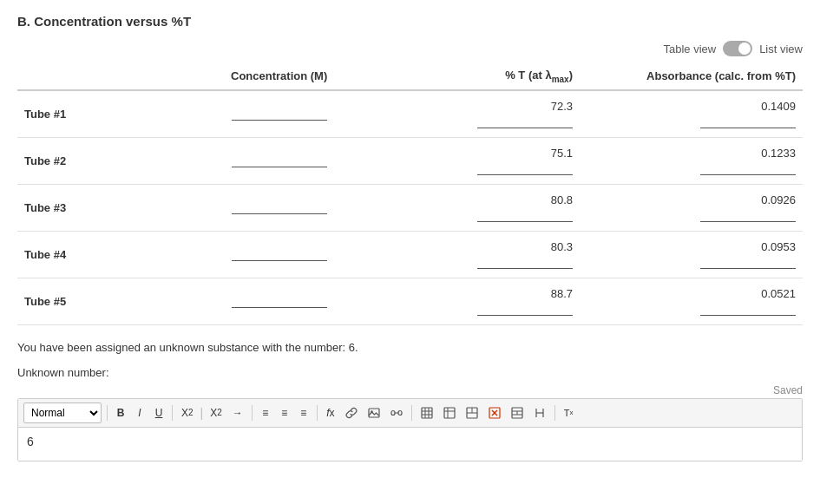 Image resolution: width=820 pixels, height=504 pixels. Describe the element at coordinates (95, 160) in the screenshot. I see `row-label-2: Tube #2` at that location.